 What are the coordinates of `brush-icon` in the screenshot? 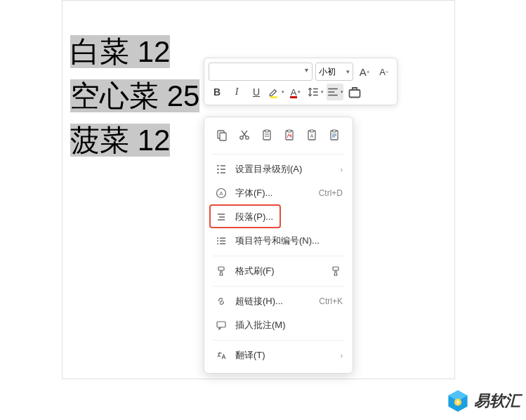 It's located at (336, 271).